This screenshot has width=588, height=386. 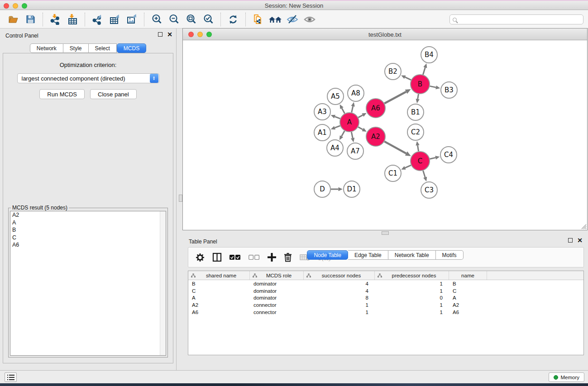 I want to click on graph-node-D: D, so click(x=322, y=189).